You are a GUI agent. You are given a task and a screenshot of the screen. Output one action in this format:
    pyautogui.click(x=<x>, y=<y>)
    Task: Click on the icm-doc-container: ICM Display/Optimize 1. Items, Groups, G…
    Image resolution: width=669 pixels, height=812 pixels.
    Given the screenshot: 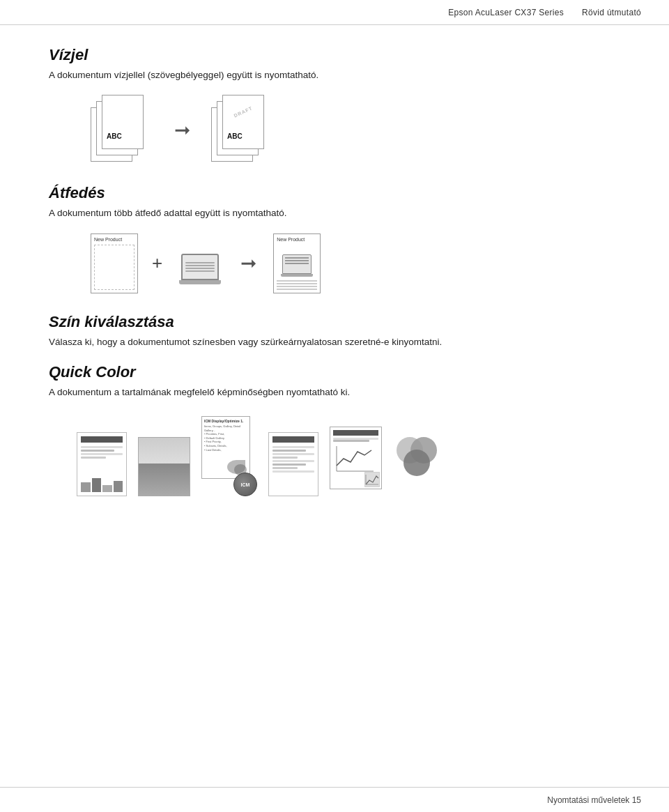 What is the action you would take?
    pyautogui.click(x=229, y=456)
    